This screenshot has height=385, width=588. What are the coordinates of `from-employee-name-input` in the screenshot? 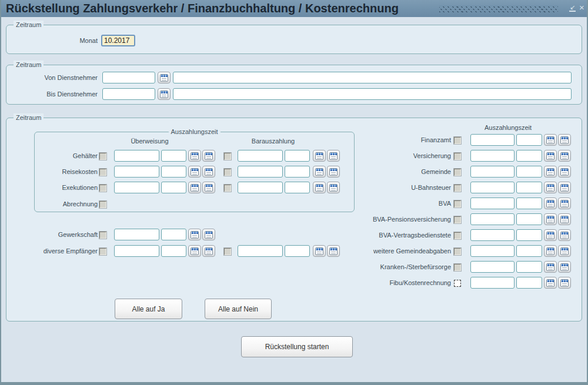 It's located at (372, 78).